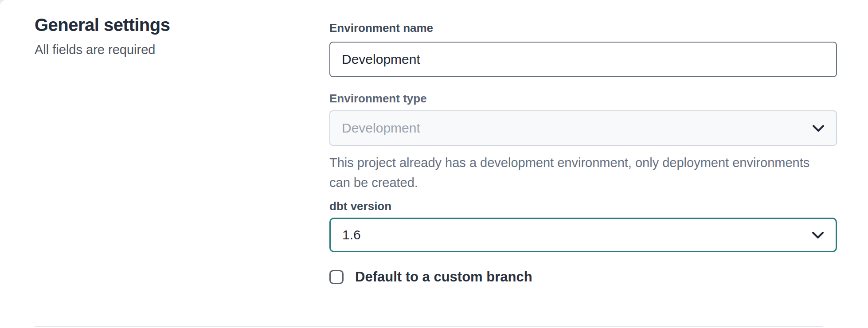 The height and width of the screenshot is (328, 868). I want to click on page-title: General settings, so click(182, 25).